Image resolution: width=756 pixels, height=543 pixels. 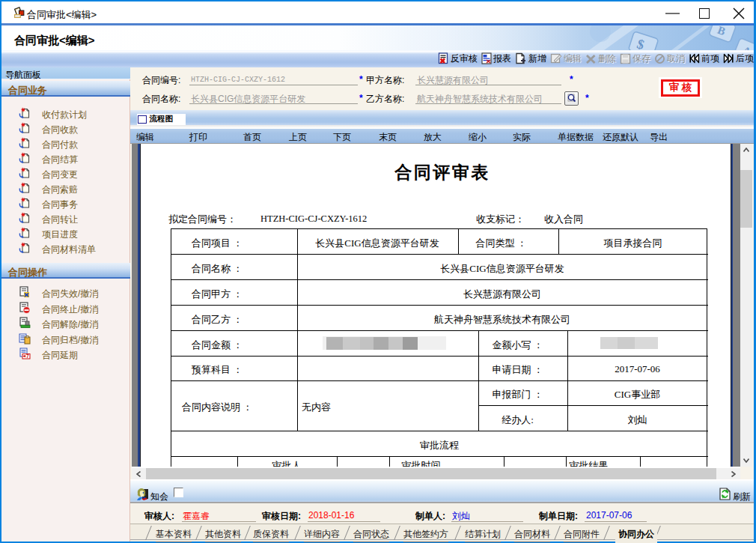 What do you see at coordinates (28, 357) in the screenshot?
I see `svg-text: 7` at bounding box center [28, 357].